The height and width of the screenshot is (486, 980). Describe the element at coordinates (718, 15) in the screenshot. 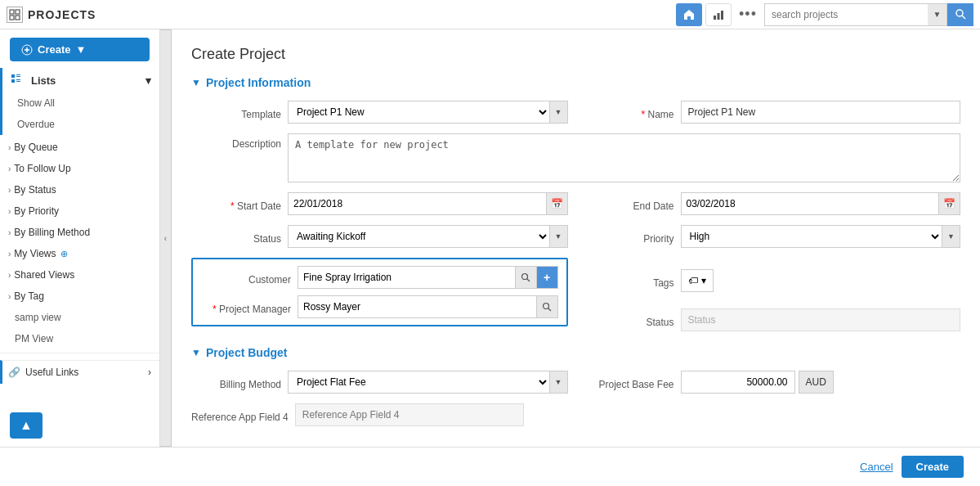

I see `chart-button` at that location.